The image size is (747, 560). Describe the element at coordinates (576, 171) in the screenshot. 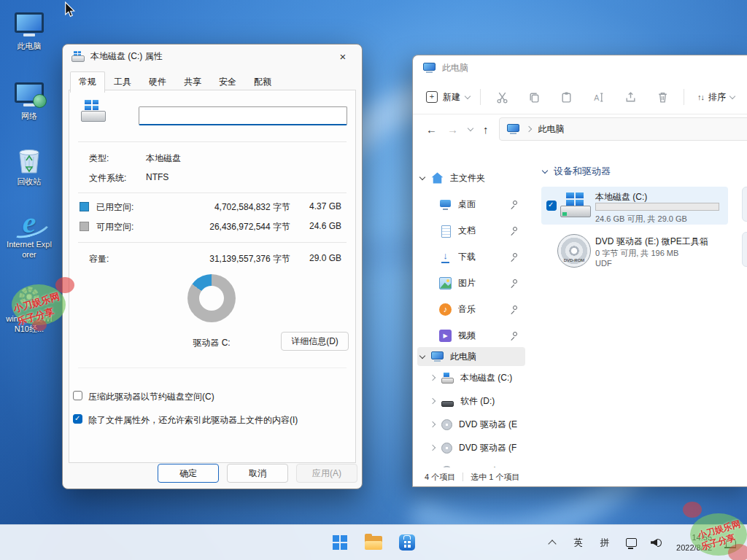

I see `group-header-devices: 设备和驱动器` at that location.